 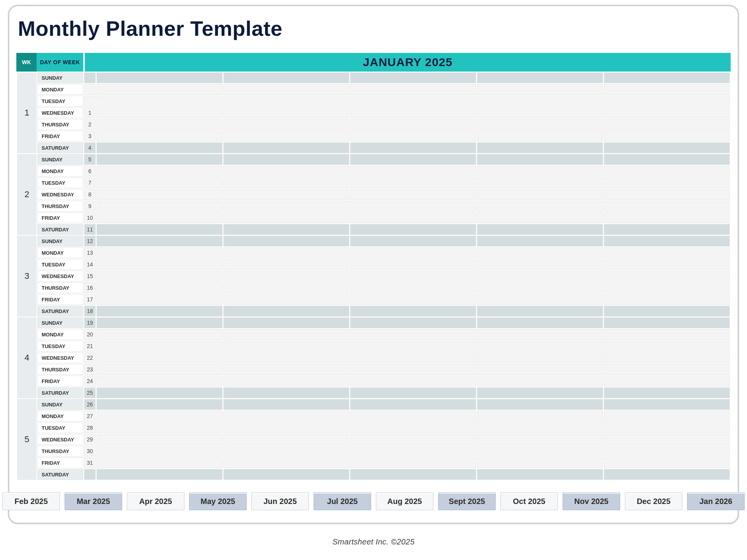 What do you see at coordinates (529, 501) in the screenshot?
I see `month-tab: Oct 2025` at bounding box center [529, 501].